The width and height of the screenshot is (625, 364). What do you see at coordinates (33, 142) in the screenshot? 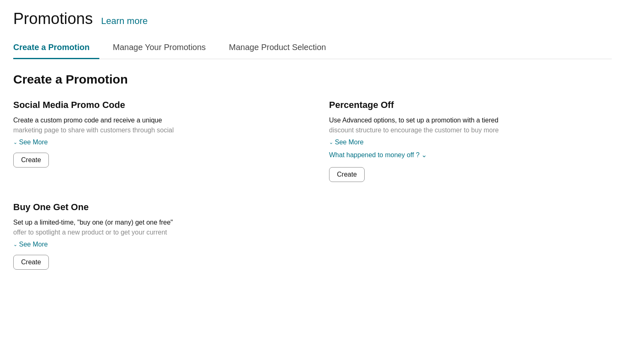
I see `see-more-label-social-media: See More` at bounding box center [33, 142].